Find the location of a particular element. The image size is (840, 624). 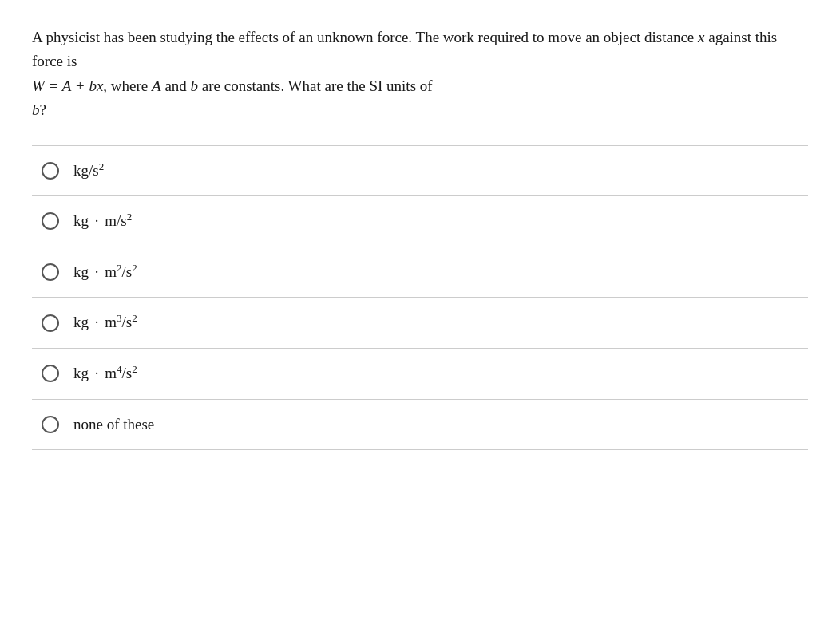

option-6-label: none of these is located at coordinates (113, 425).